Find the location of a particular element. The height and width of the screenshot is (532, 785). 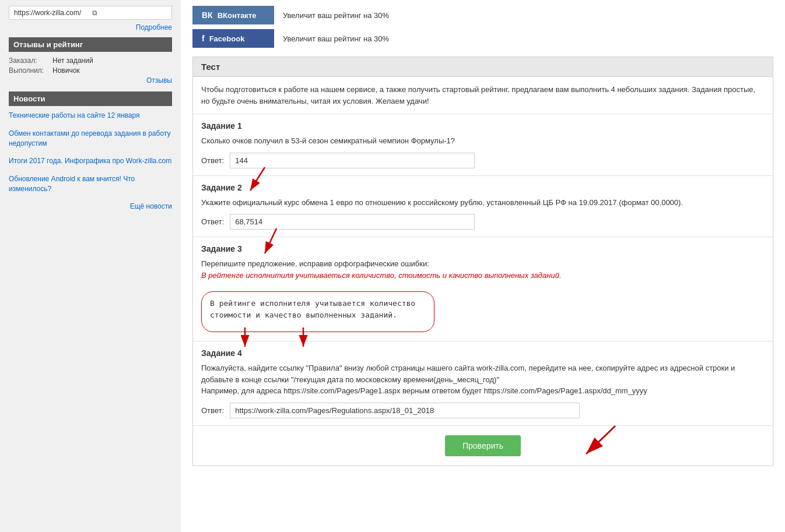

news-item-2: Обмен контактами до перевода задания в р… is located at coordinates (90, 139).